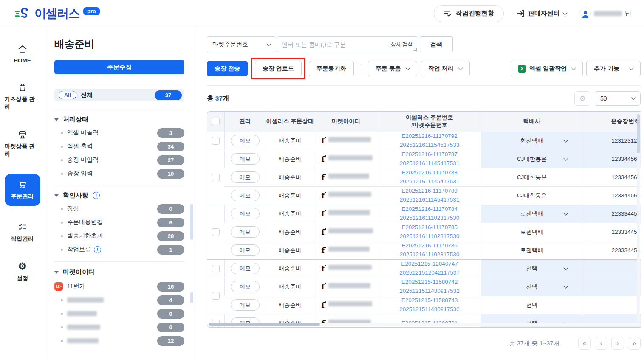 This screenshot has height=359, width=644. What do you see at coordinates (68, 95) in the screenshot?
I see `all-chip: All` at bounding box center [68, 95].